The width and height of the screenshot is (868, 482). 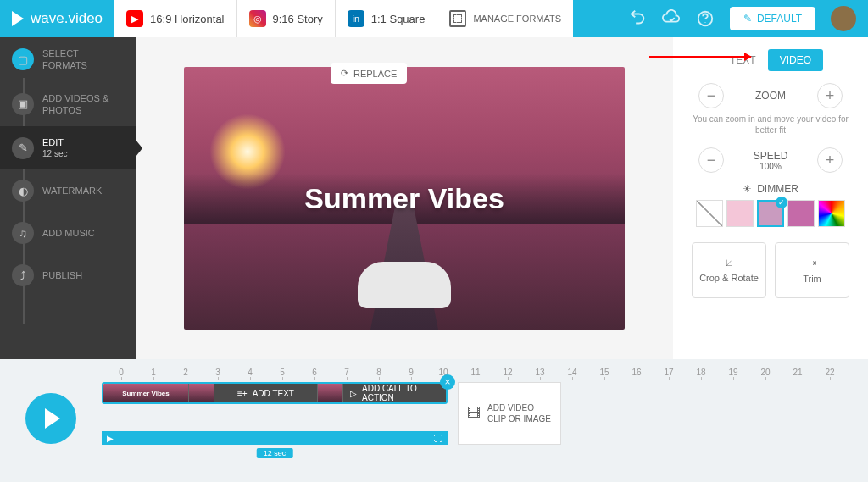 What do you see at coordinates (604, 373) in the screenshot?
I see `ruler-tick: 15` at bounding box center [604, 373].